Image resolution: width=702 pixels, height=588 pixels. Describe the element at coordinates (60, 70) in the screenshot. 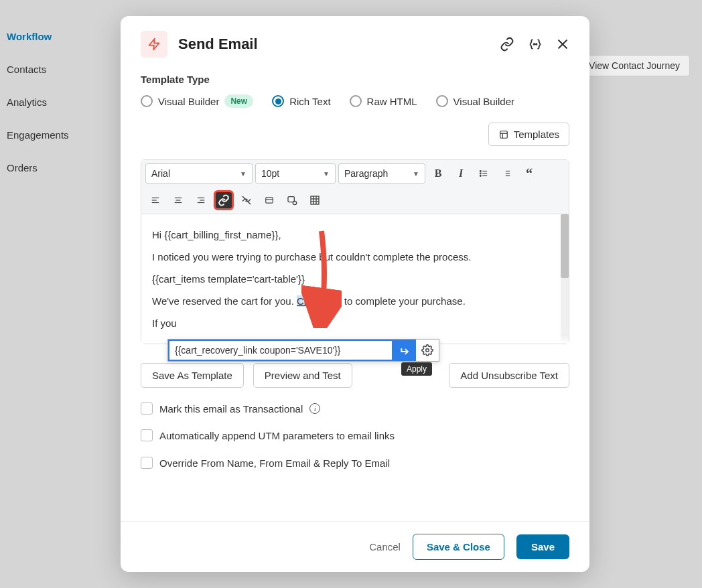

I see `sidebar-item-contacts: Contacts` at that location.